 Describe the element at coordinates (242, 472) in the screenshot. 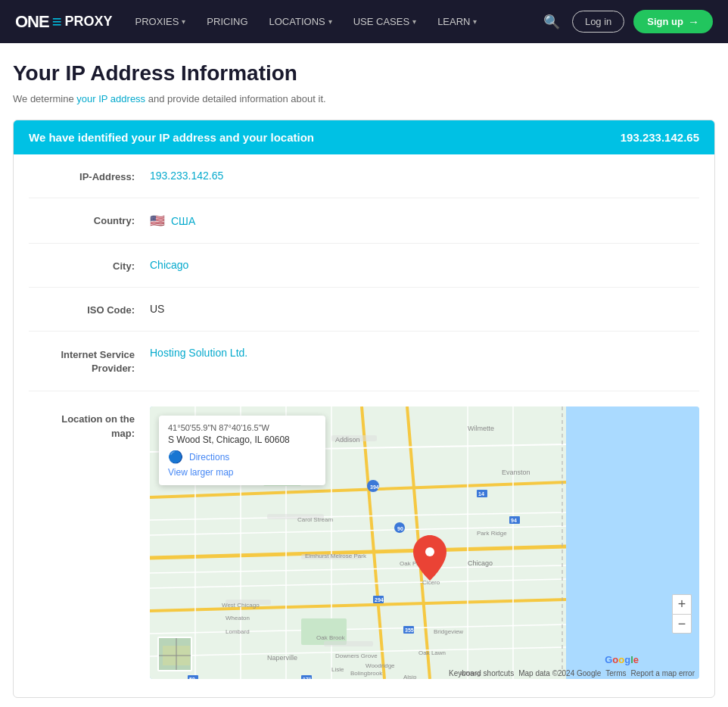

I see `view-larger-map-link: View larger map` at that location.